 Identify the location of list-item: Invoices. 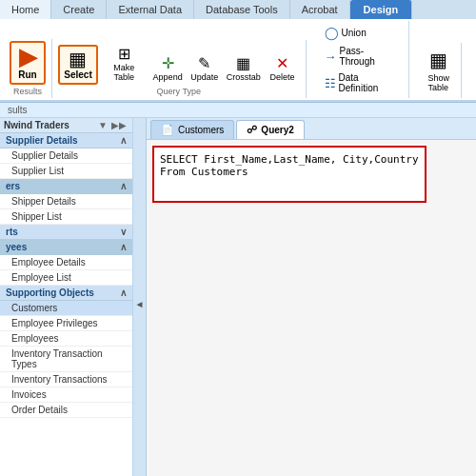
(67, 395).